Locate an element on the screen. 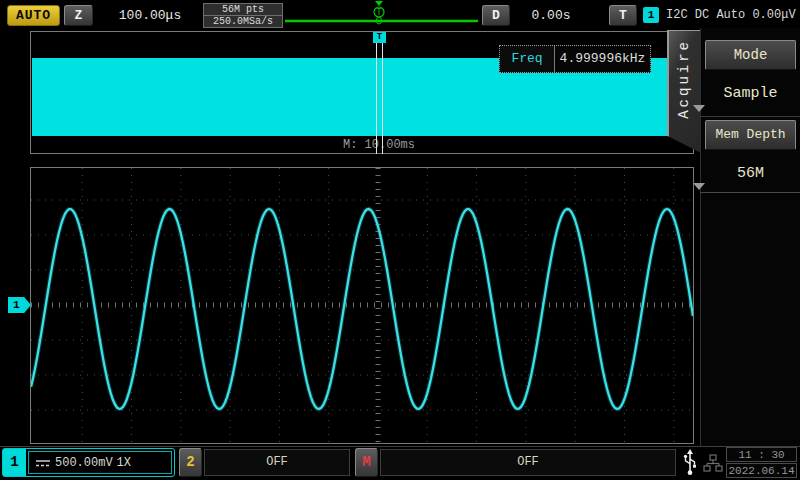 The image size is (800, 480). channel1-probe: 1X is located at coordinates (124, 463).